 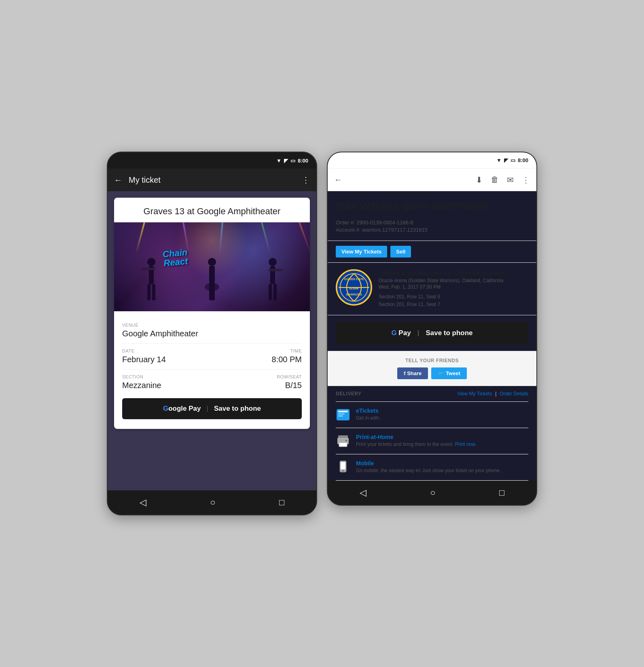 I want to click on left-bottom-nav: ◁ ○ □, so click(x=212, y=502).